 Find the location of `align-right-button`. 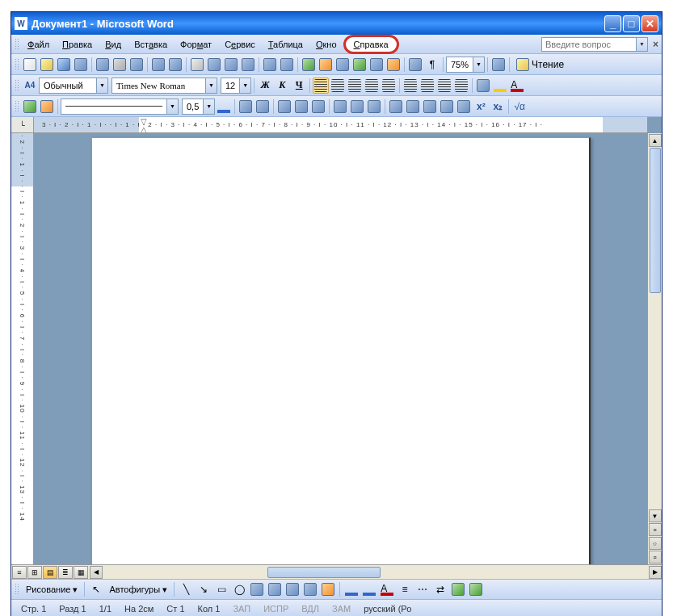

align-right-button is located at coordinates (355, 86).